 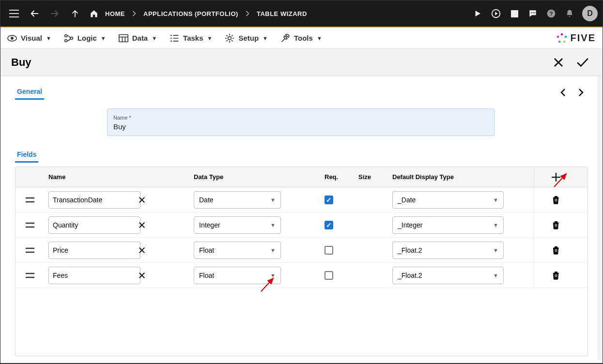 What do you see at coordinates (138, 38) in the screenshot?
I see `menu-data: Data ▼` at bounding box center [138, 38].